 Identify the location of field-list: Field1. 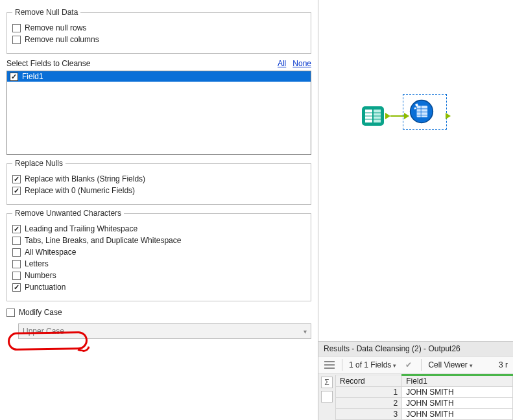
(159, 113).